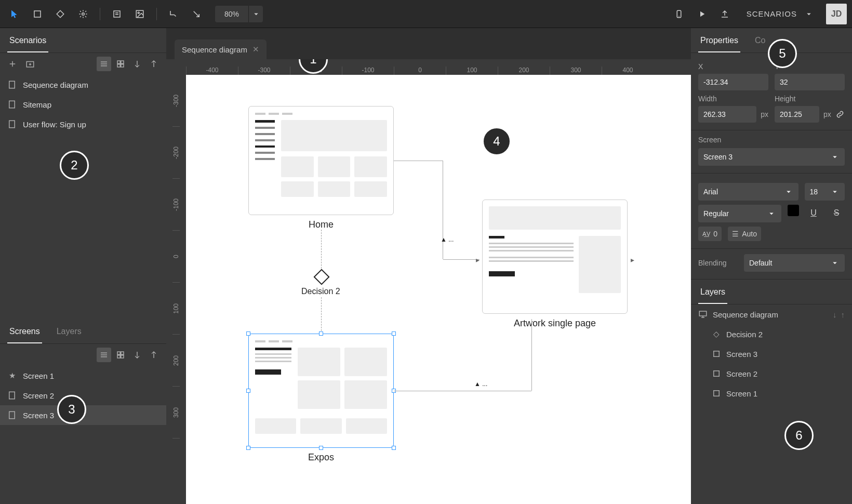 The image size is (852, 504). What do you see at coordinates (12, 64) in the screenshot?
I see `add-scenario-icon` at bounding box center [12, 64].